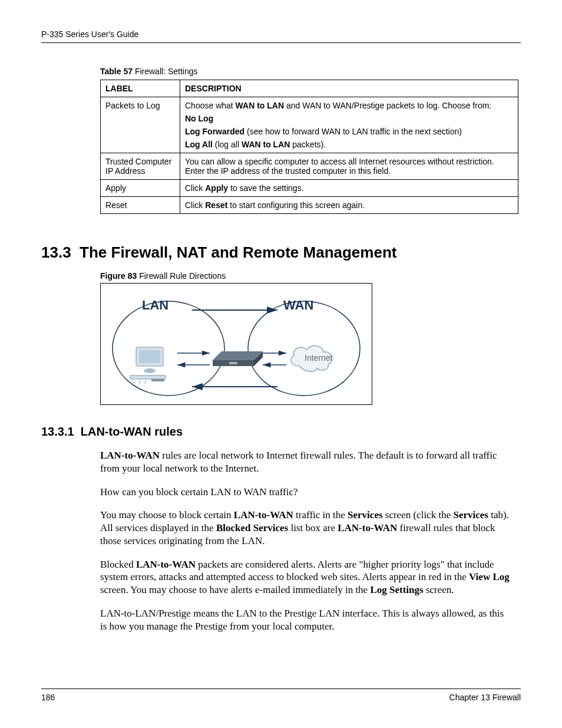  I want to click on text: screen. You may choose to have alerts e-…, so click(235, 589).